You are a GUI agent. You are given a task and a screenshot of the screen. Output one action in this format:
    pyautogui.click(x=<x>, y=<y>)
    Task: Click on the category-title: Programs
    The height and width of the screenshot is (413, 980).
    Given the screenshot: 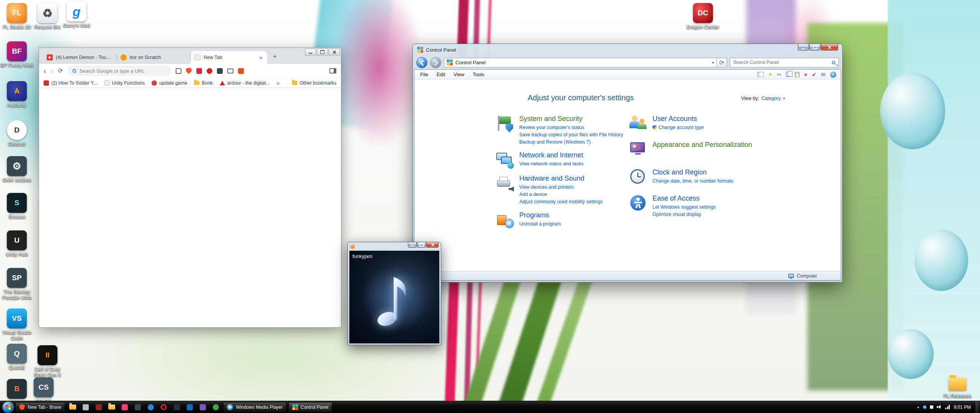 What is the action you would take?
    pyautogui.click(x=540, y=215)
    